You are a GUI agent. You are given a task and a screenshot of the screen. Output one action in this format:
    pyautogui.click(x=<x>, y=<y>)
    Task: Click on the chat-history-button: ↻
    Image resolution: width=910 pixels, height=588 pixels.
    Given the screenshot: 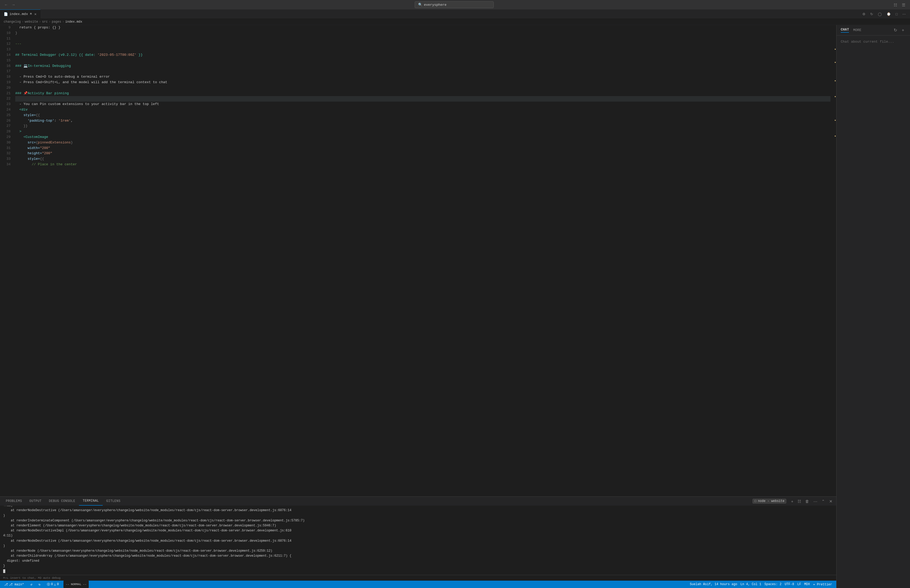 What is the action you would take?
    pyautogui.click(x=895, y=31)
    